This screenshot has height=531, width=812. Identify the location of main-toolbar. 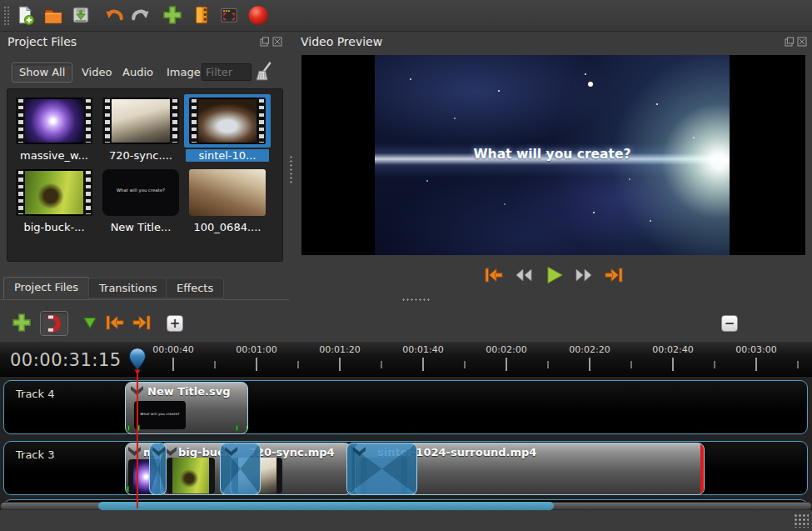
(406, 16).